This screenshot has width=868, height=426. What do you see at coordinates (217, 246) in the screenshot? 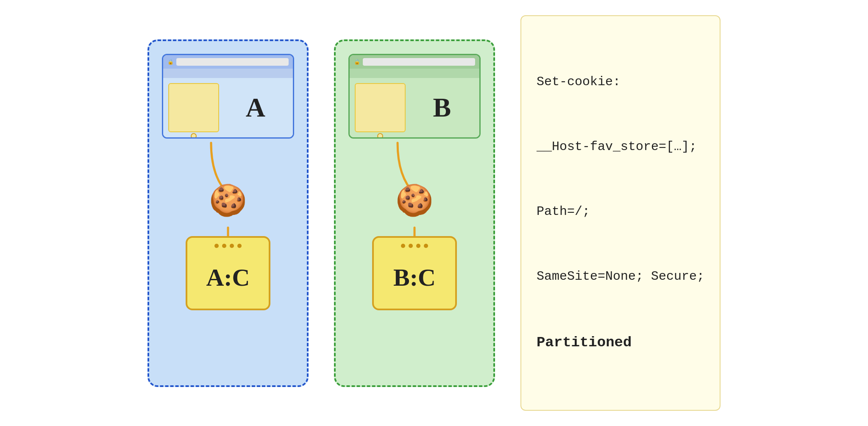
I see `dot1-a` at bounding box center [217, 246].